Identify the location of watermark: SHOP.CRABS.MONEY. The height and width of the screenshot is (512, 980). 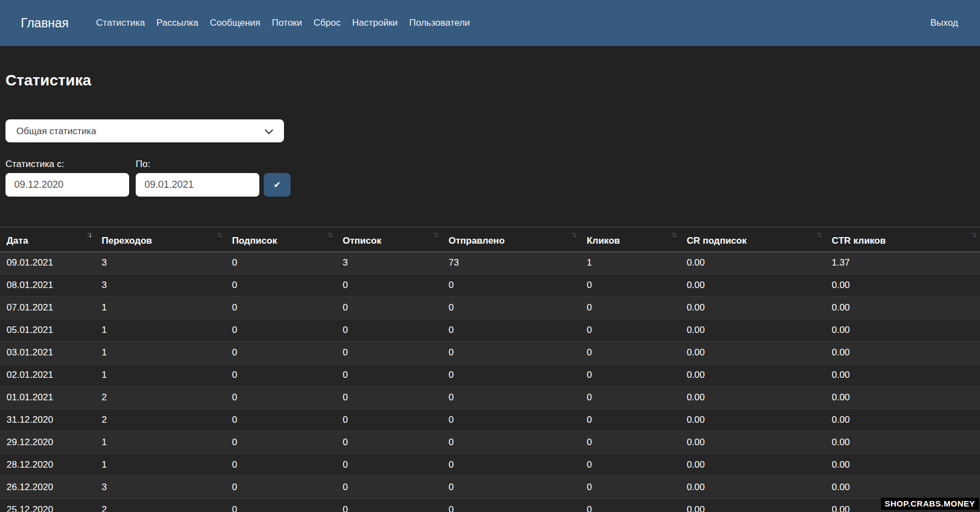
(930, 504).